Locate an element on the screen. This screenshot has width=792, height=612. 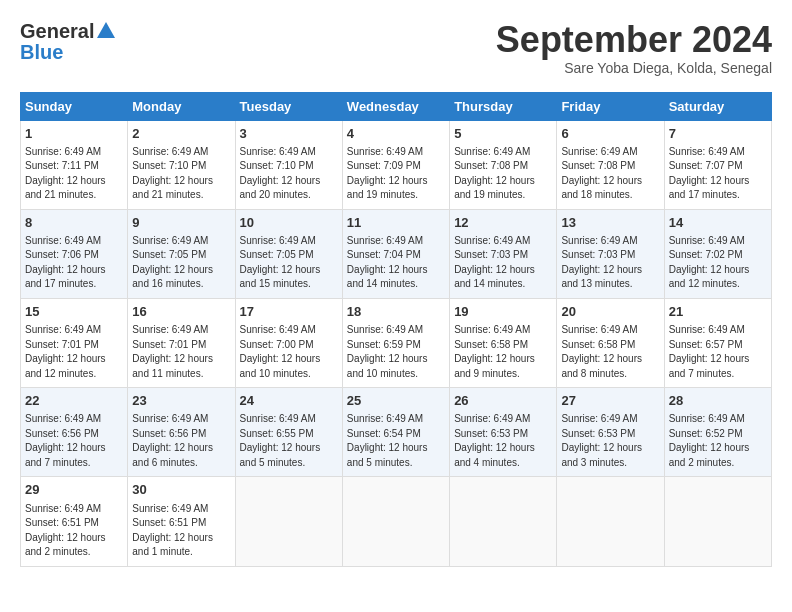
title-section: September 2024 Sare Yoba Diega, Kolda, S… is located at coordinates (634, 48).